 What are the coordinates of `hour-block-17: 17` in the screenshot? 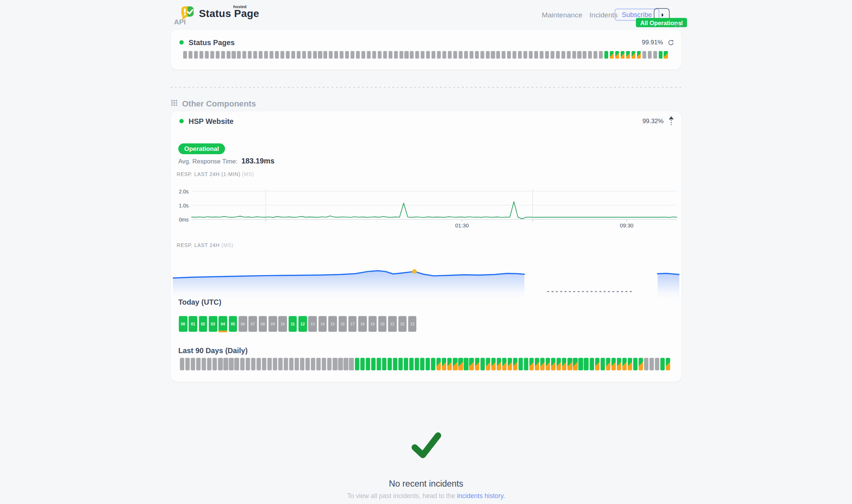 It's located at (352, 324).